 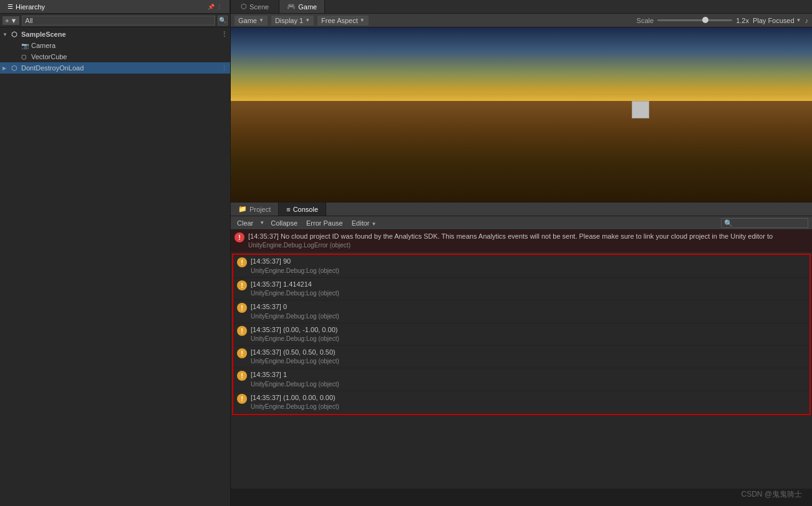 I want to click on log1-line1: [14:35:37] 90, so click(x=528, y=262).